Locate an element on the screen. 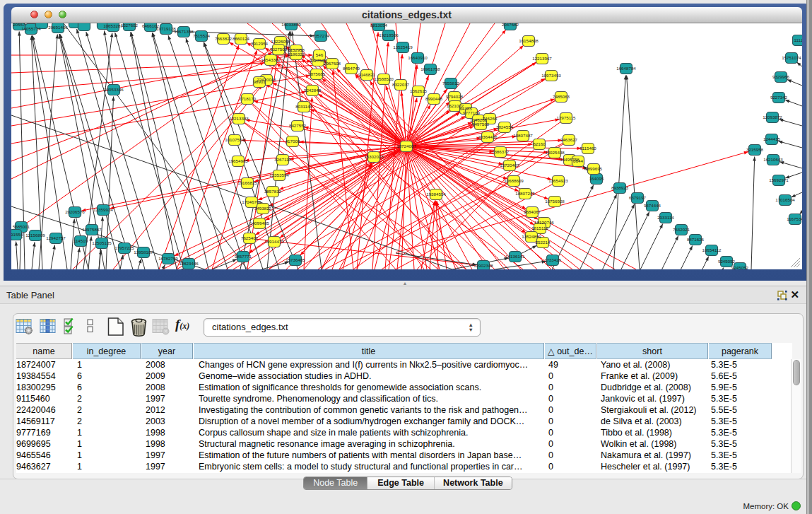 This screenshot has height=514, width=812. svg-text: 9684067 is located at coordinates (533, 212).